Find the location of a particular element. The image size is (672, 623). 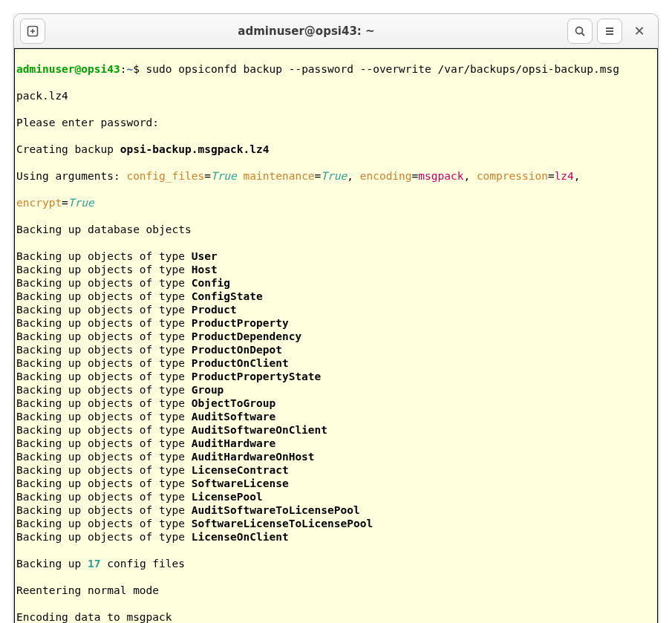

backup-type-line: Backing up objects of type AuditHardware… is located at coordinates (336, 457).